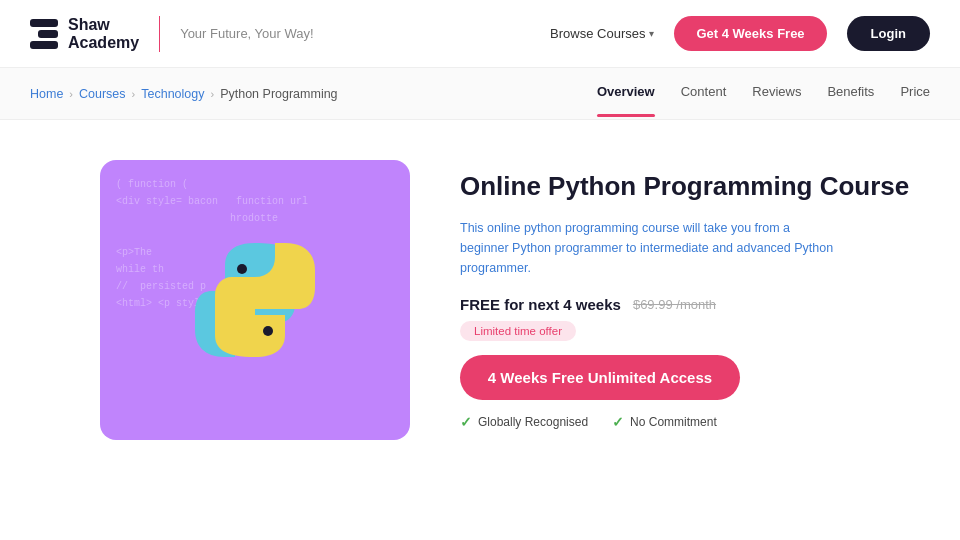 The image size is (960, 540). Describe the element at coordinates (44, 34) in the screenshot. I see `logo-icon` at that location.